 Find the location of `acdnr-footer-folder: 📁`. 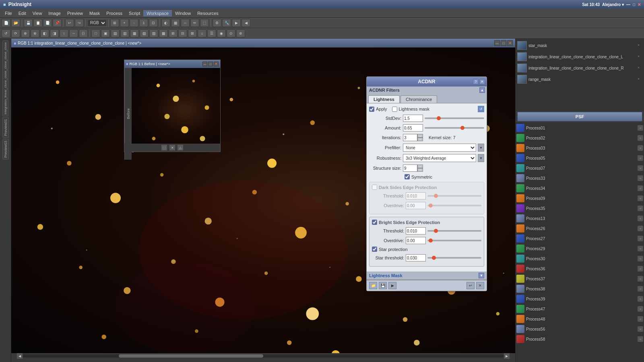

acdnr-footer-folder: 📁 is located at coordinates (373, 286).